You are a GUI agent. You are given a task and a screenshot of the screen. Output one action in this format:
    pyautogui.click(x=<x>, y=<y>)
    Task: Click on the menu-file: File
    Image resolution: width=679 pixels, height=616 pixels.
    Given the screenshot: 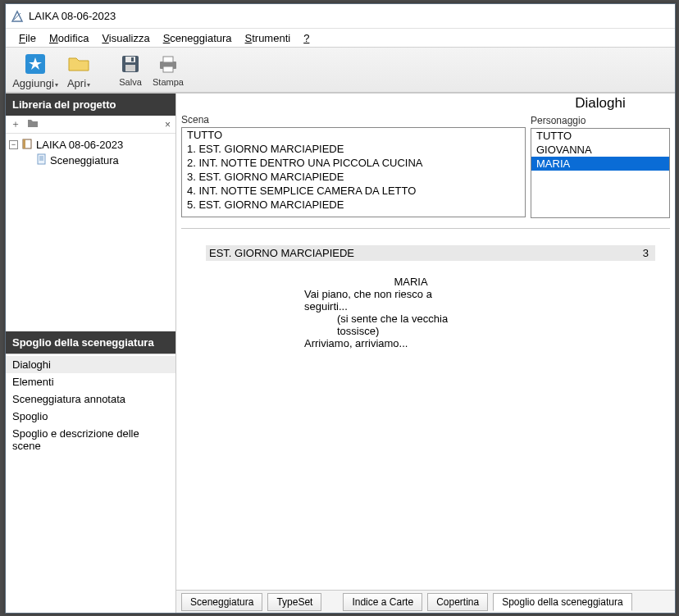 What is the action you would take?
    pyautogui.click(x=28, y=38)
    